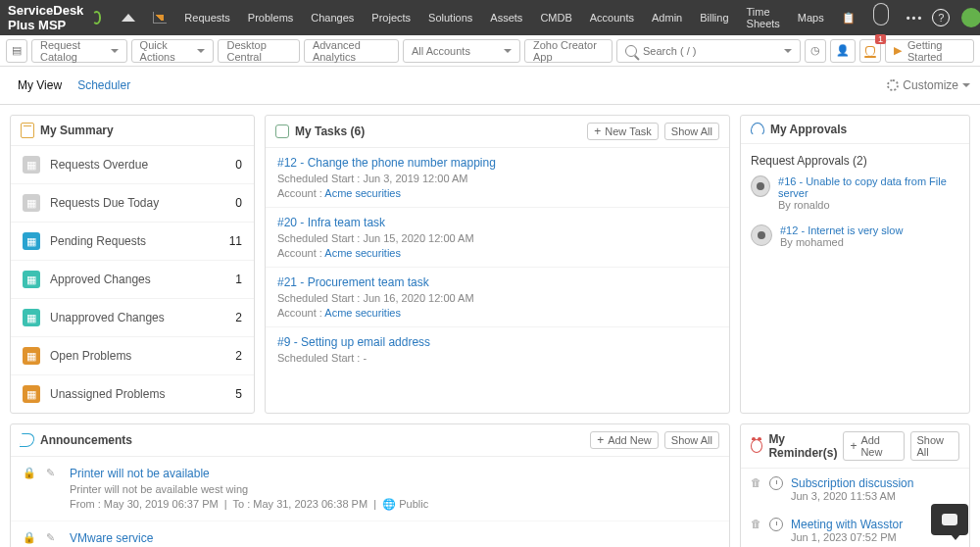 The height and width of the screenshot is (547, 980). What do you see at coordinates (27, 440) in the screenshot?
I see `megaphone-icon` at bounding box center [27, 440].